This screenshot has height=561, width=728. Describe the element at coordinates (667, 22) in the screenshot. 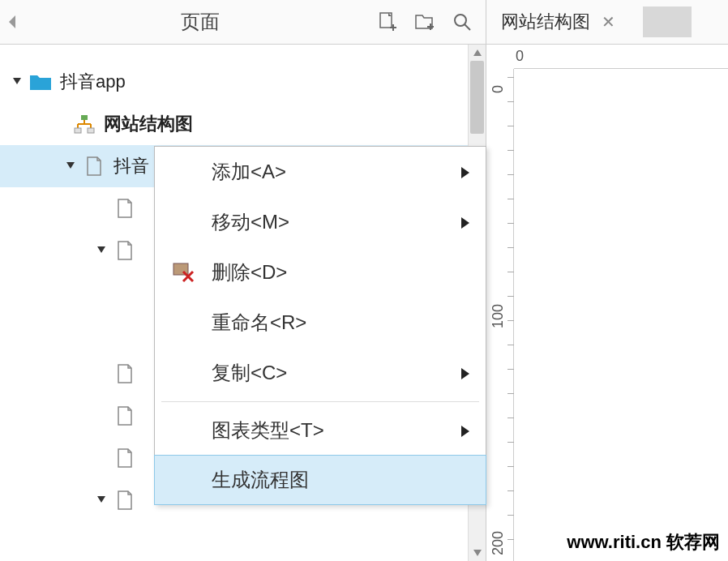

I see `inactive-tab` at that location.